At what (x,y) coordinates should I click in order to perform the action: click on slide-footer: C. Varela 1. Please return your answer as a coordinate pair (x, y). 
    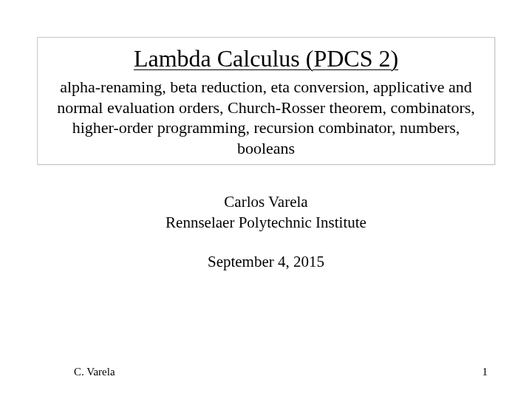
    Looking at the image, I should click on (266, 372).